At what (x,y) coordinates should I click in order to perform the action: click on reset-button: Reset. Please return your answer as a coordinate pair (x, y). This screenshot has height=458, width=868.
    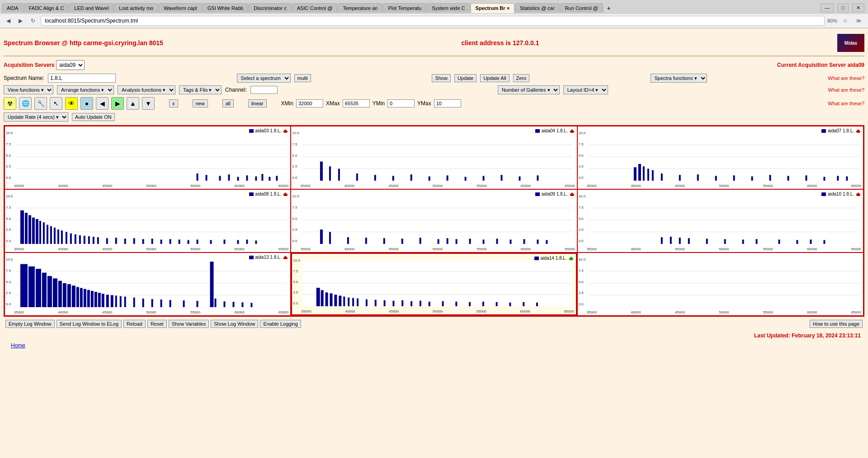
    Looking at the image, I should click on (157, 324).